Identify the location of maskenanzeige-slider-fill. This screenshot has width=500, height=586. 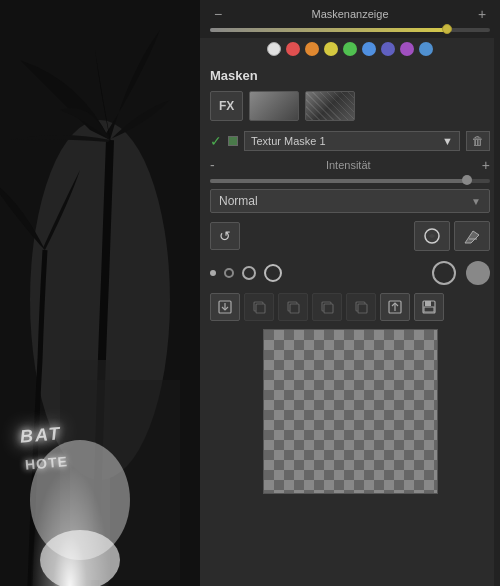
(329, 30).